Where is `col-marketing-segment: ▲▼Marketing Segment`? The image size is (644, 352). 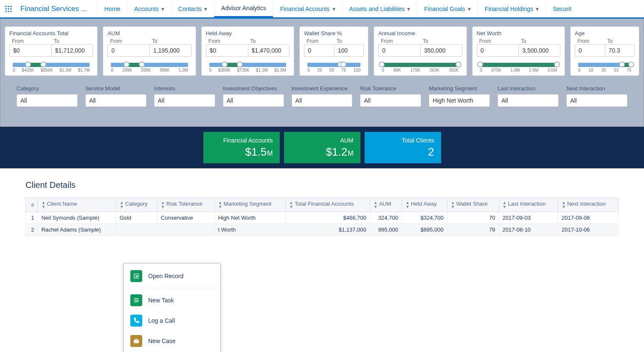 col-marketing-segment: ▲▼Marketing Segment is located at coordinates (250, 205).